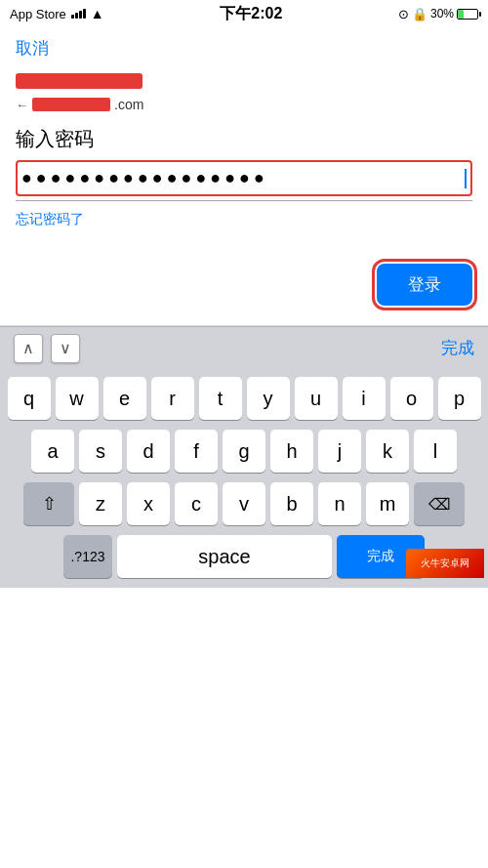 The width and height of the screenshot is (488, 868). I want to click on key-k: k, so click(387, 451).